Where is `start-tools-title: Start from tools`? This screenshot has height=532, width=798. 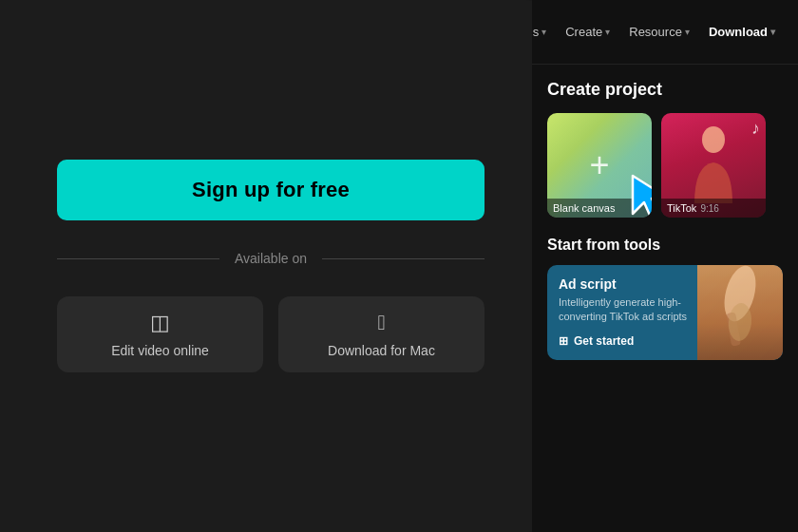 start-tools-title: Start from tools is located at coordinates (665, 245).